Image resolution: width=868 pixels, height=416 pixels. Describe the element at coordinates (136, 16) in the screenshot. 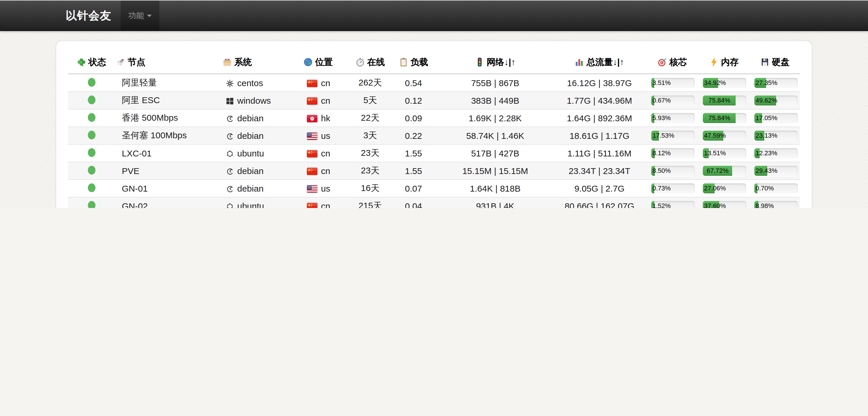

I see `features-dropdown-label: 功能` at that location.